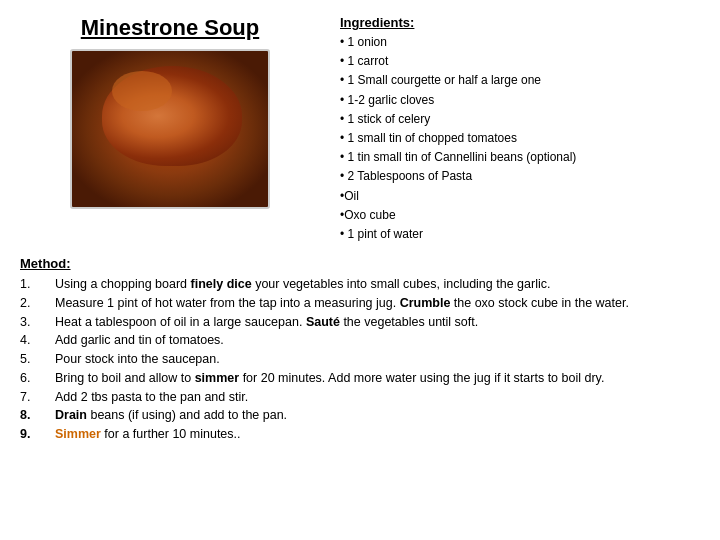  What do you see at coordinates (360, 264) in the screenshot?
I see `method-heading: Method:` at bounding box center [360, 264].